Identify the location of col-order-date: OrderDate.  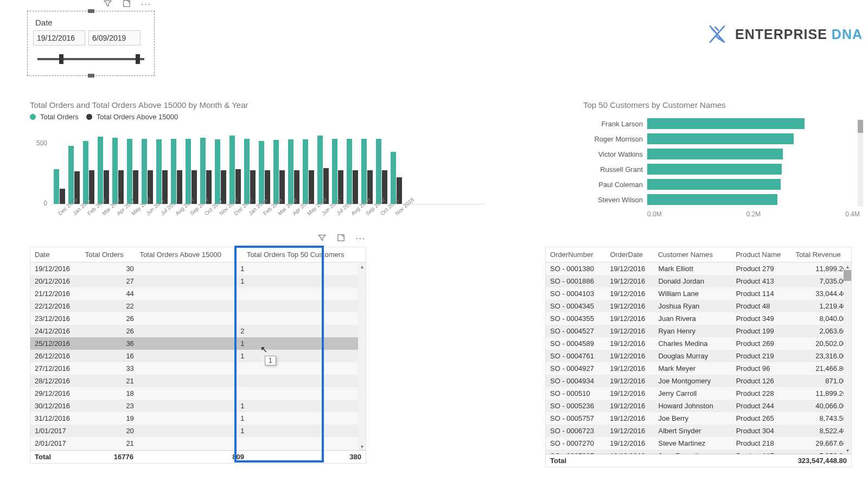
(629, 255).